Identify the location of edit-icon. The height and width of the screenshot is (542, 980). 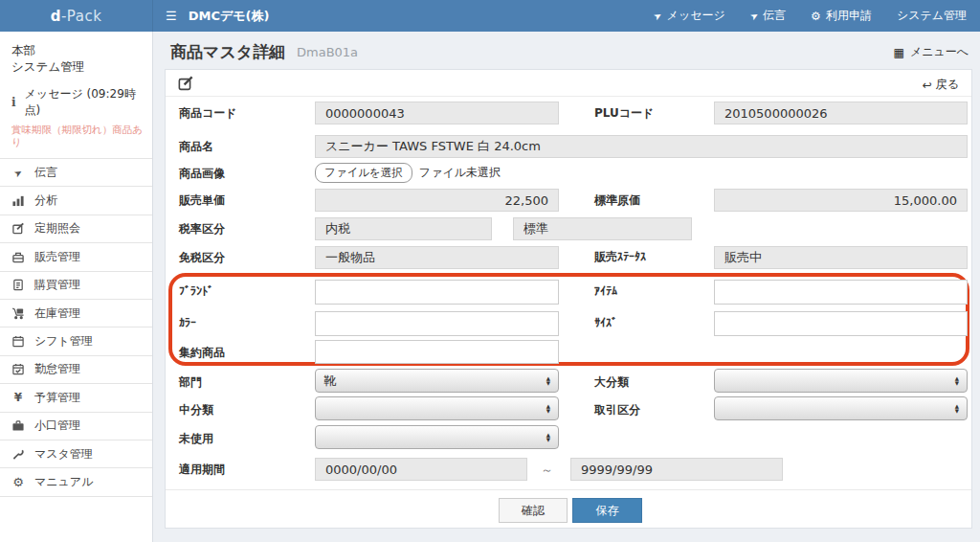
(186, 83).